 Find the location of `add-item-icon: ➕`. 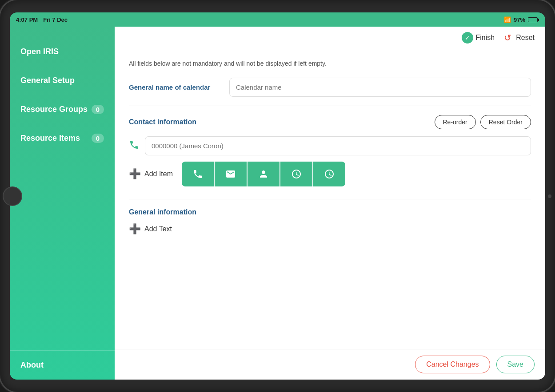

add-item-icon: ➕ is located at coordinates (135, 174).